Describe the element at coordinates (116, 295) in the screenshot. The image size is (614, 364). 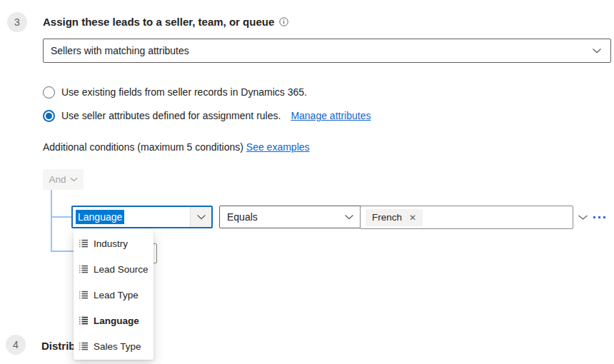
I see `dropdown-item-label: Lead Type` at that location.